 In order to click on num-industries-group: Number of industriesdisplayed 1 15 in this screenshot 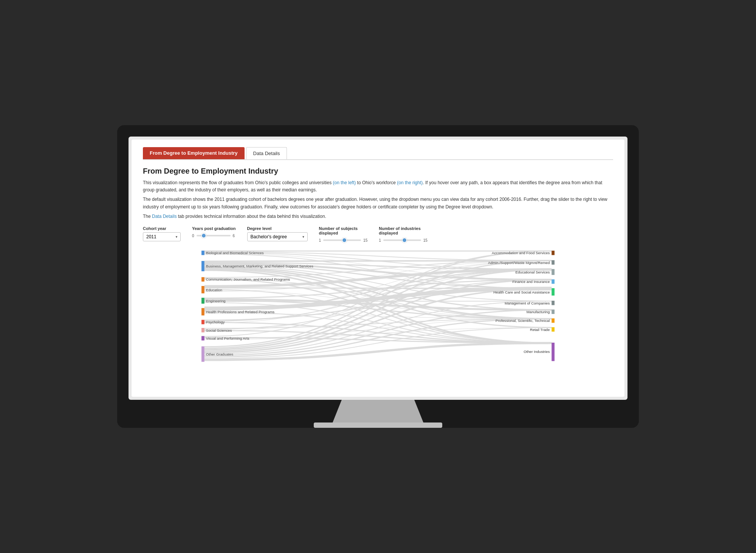, I will do `click(403, 235)`.